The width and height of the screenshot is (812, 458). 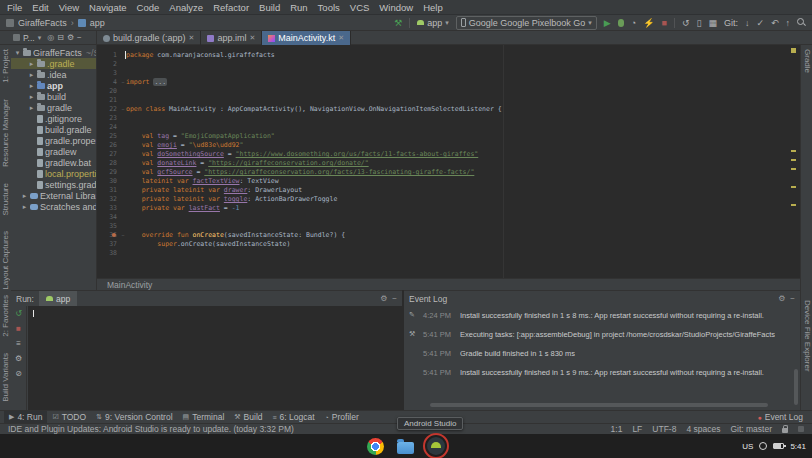 I want to click on tree-item: ▸ .idea, so click(x=54, y=74).